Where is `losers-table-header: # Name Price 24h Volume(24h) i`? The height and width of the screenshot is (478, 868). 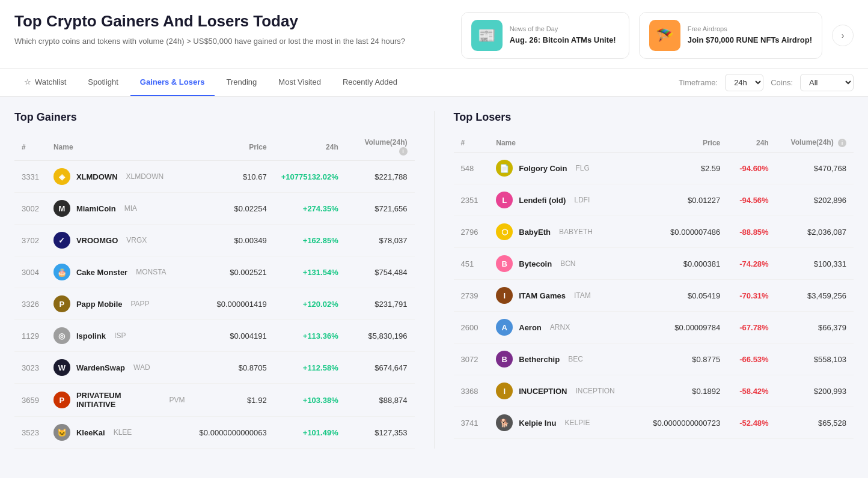 losers-table-header: # Name Price 24h Volume(24h) i is located at coordinates (654, 143).